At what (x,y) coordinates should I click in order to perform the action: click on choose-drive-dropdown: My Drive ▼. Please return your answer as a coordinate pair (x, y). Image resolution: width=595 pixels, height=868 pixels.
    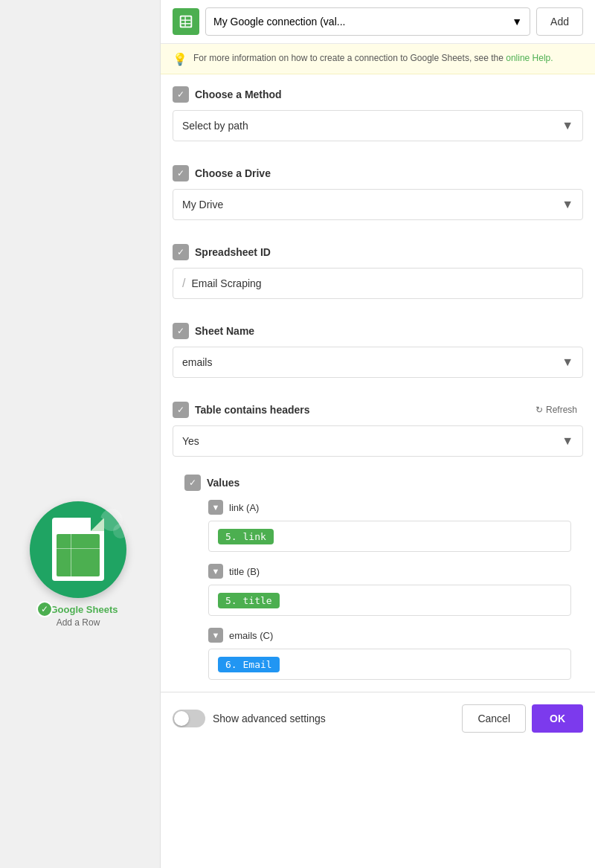
    Looking at the image, I should click on (378, 205).